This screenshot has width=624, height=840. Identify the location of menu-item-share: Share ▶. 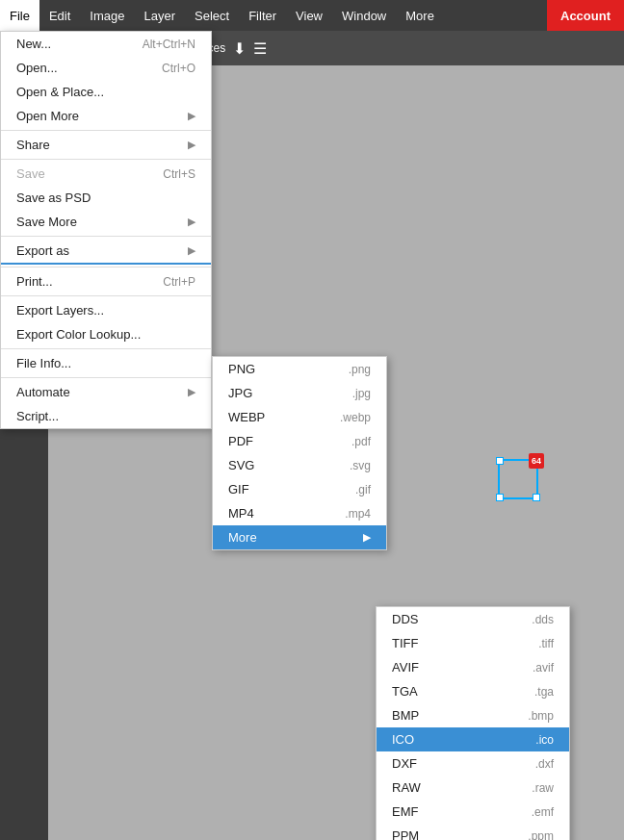
(106, 144).